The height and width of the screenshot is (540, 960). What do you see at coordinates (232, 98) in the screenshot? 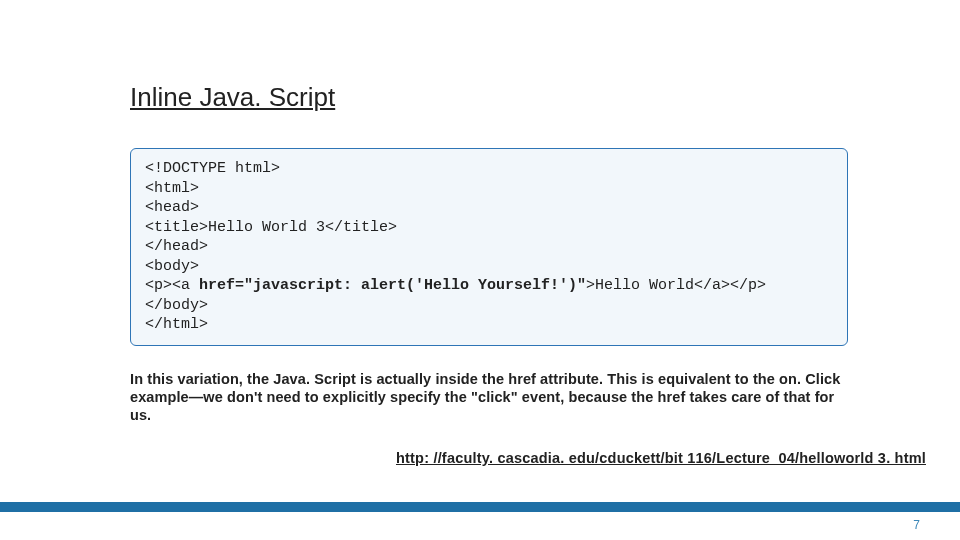
I see `slide-title: Inline Java. Script` at bounding box center [232, 98].